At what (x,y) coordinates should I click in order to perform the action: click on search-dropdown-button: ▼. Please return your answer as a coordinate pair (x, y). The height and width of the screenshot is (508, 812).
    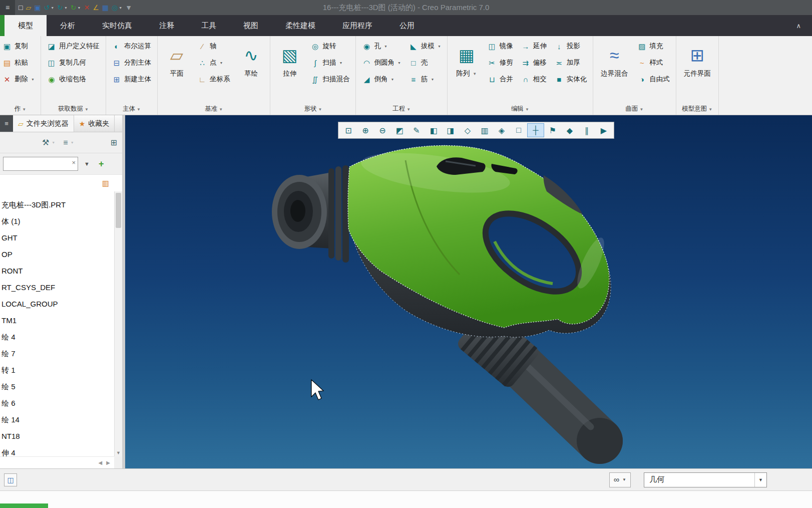
    Looking at the image, I should click on (87, 164).